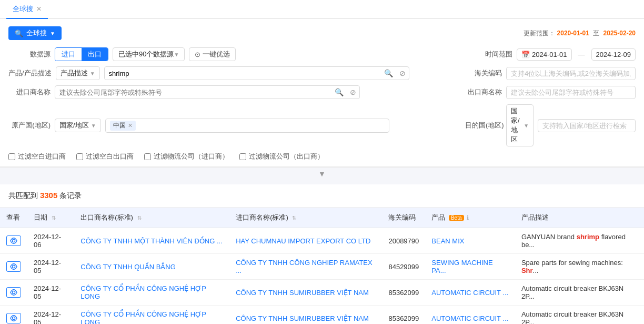 This screenshot has height=324, width=644. Describe the element at coordinates (93, 74) in the screenshot. I see `product-type-arrow: ▼` at that location.